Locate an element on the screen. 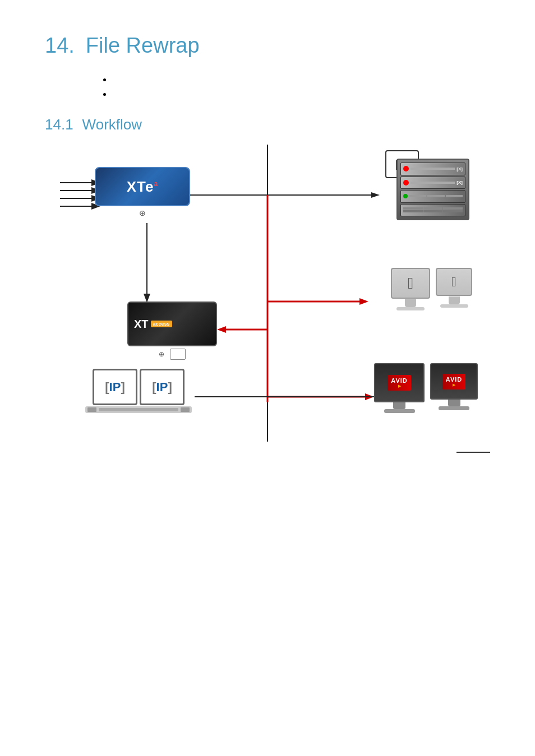  avid-devices: AVID ▶ AVID ▶ is located at coordinates (426, 388).